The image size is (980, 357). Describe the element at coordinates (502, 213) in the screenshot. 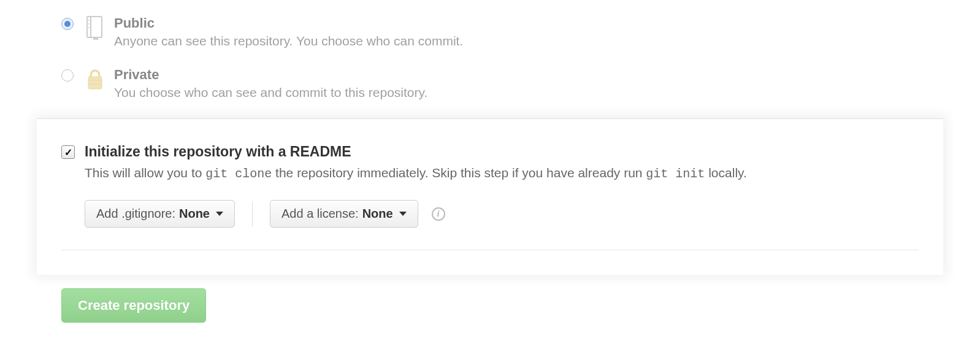

I see `dropdown-row: Add .gitignore: None Add a license: None…` at that location.